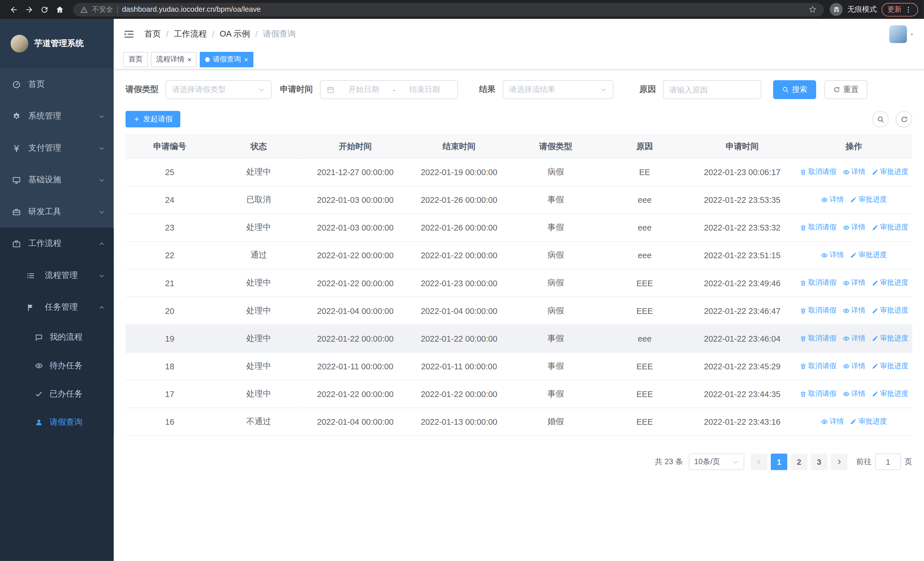  What do you see at coordinates (846, 227) in the screenshot?
I see `eye-icon` at bounding box center [846, 227].